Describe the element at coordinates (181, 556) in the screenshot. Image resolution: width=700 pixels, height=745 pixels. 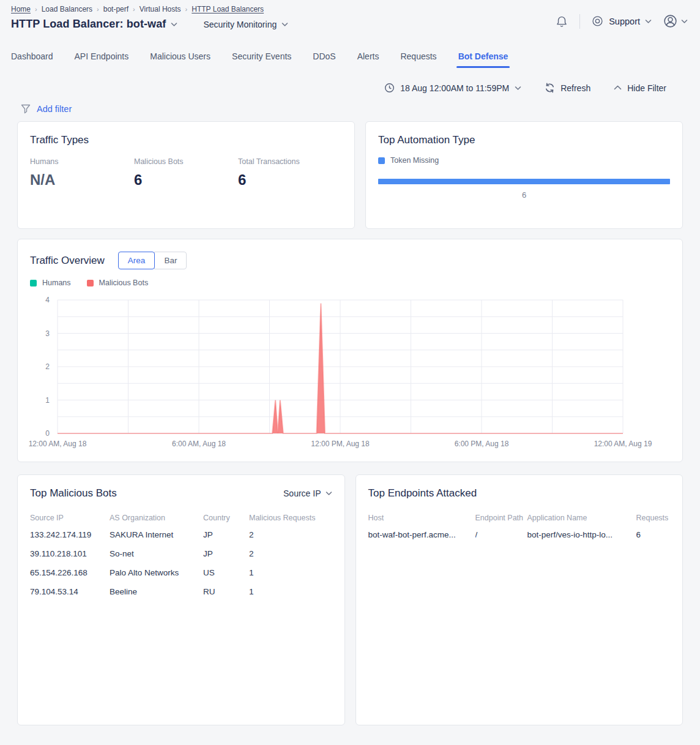
I see `malicious-bots-table: Source IPAS OrganizationCountryMalicious…` at that location.